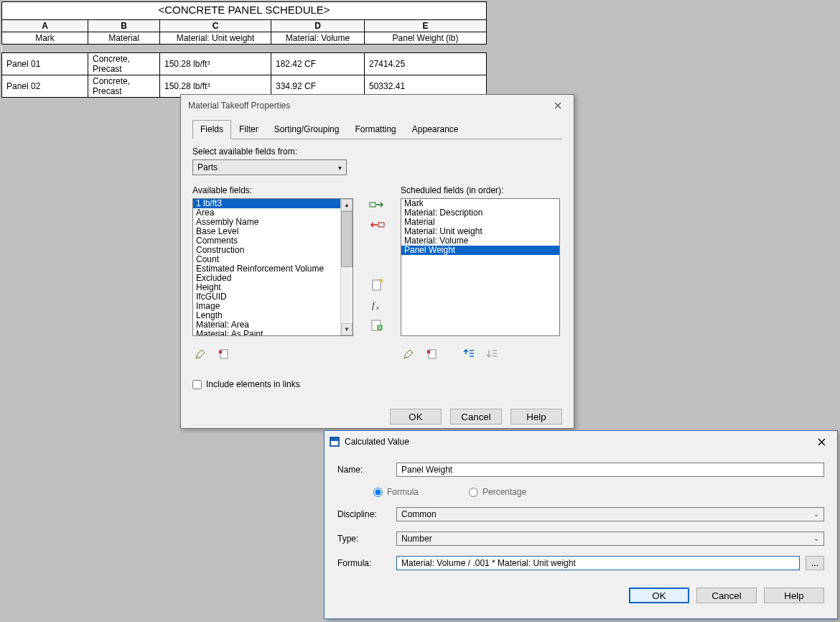 The height and width of the screenshot is (622, 840). Describe the element at coordinates (377, 305) in the screenshot. I see `calculated-value-icon: fx` at that location.